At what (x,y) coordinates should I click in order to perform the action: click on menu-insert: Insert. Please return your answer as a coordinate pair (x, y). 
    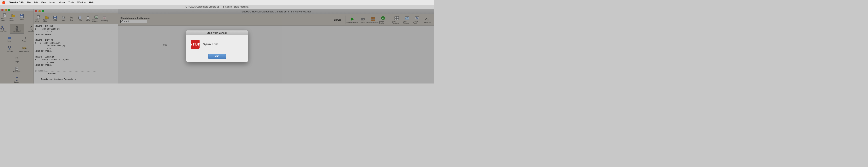
    Looking at the image, I should click on (53, 2).